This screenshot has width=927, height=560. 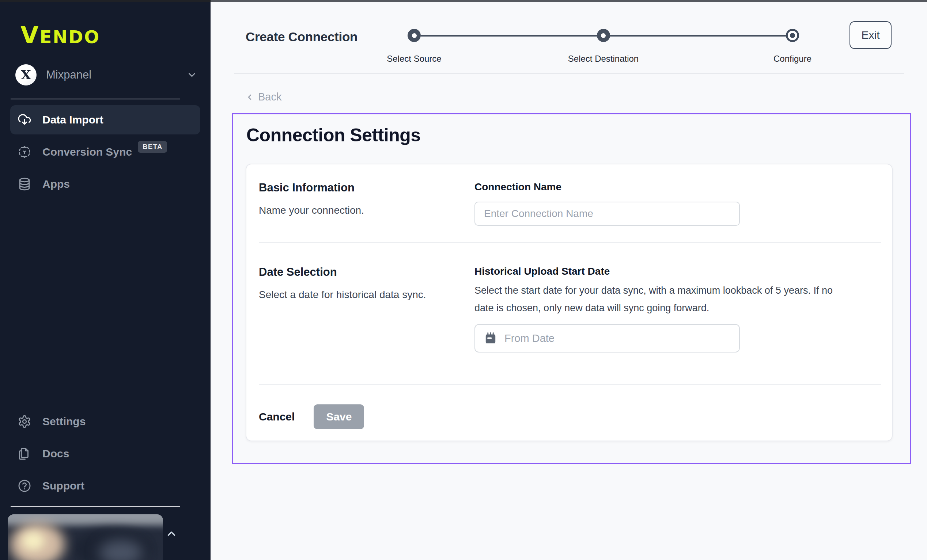 What do you see at coordinates (678, 272) in the screenshot?
I see `start-date-label: Historical Upload Start Date` at bounding box center [678, 272].